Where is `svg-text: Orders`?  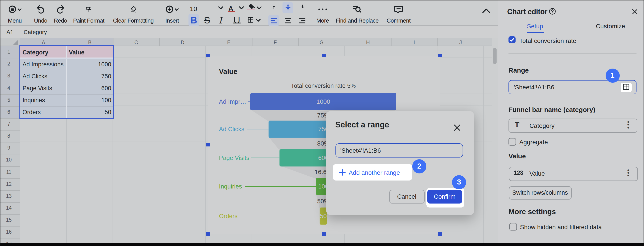 svg-text: Orders is located at coordinates (228, 216).